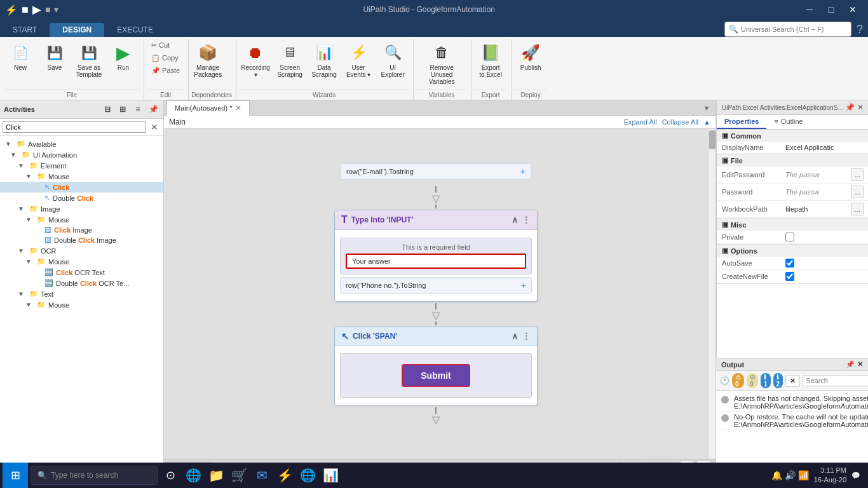 The image size is (868, 488). Describe the element at coordinates (89, 60) in the screenshot. I see `save-template-button: 💾 Save asTemplate` at that location.